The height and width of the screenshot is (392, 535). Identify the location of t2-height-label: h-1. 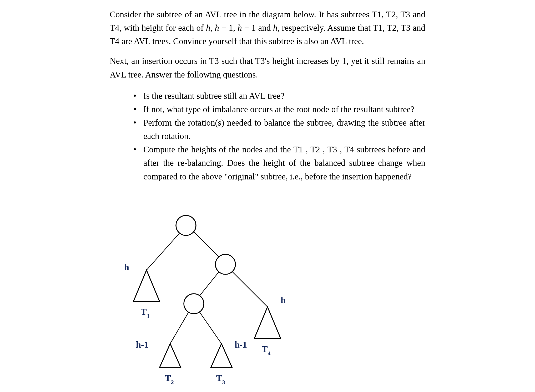
(142, 345).